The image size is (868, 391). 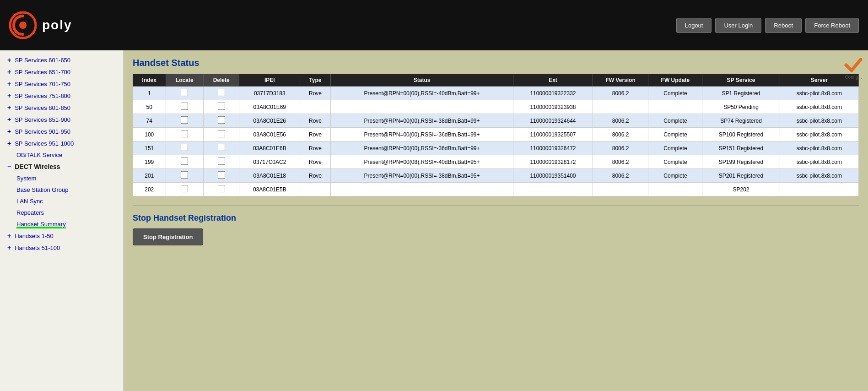 I want to click on cell-sp-service: SP202, so click(x=741, y=190).